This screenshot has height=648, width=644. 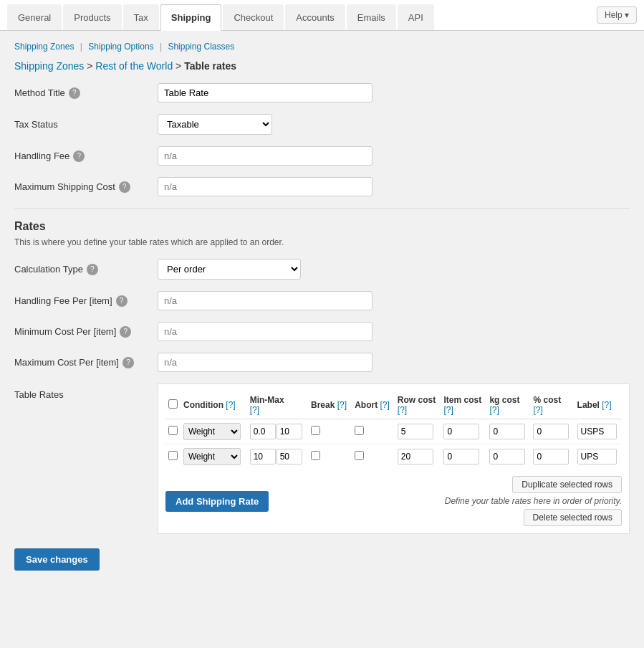 What do you see at coordinates (278, 457) in the screenshot?
I see `row-2-minmax` at bounding box center [278, 457].